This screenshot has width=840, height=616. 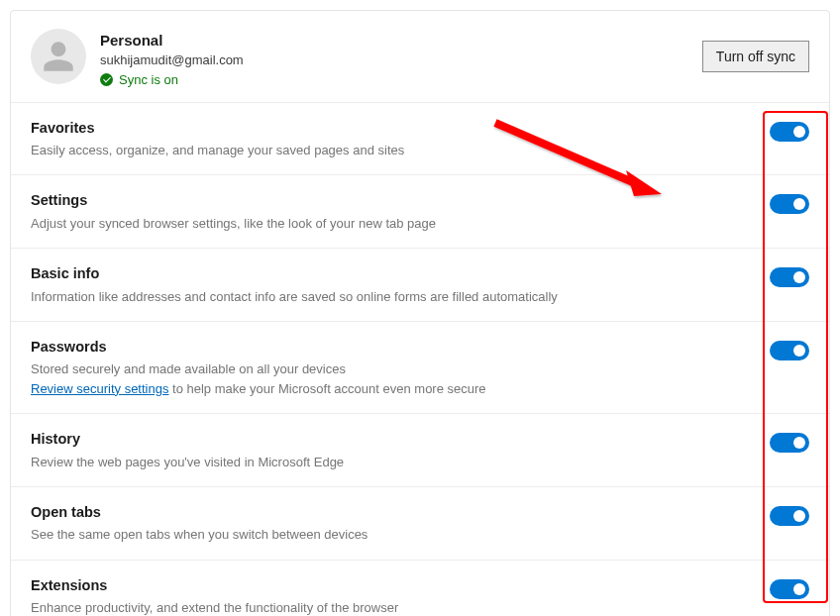 What do you see at coordinates (789, 589) in the screenshot?
I see `toggle-extensions` at bounding box center [789, 589].